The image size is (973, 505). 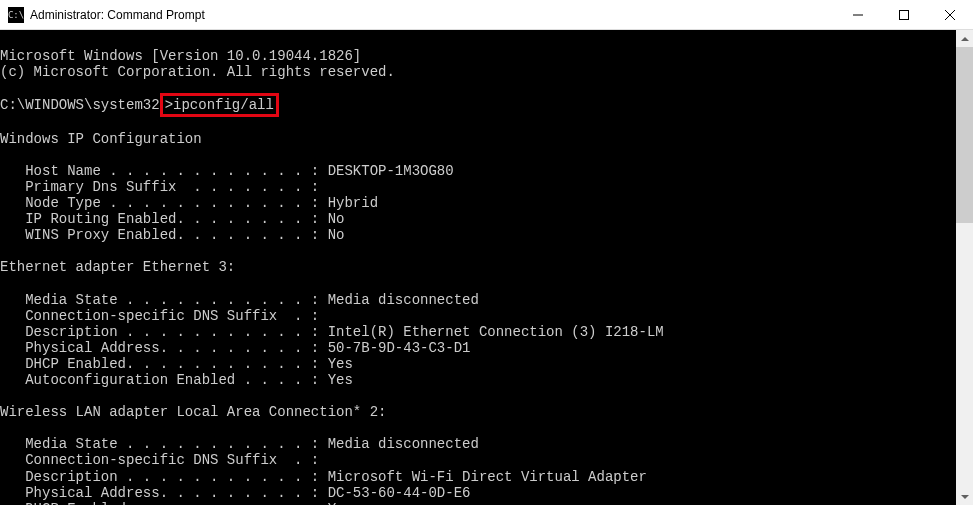 What do you see at coordinates (227, 171) in the screenshot?
I see `host-name-line: Host Name . . . . . . . . . . . . : DESK…` at bounding box center [227, 171].